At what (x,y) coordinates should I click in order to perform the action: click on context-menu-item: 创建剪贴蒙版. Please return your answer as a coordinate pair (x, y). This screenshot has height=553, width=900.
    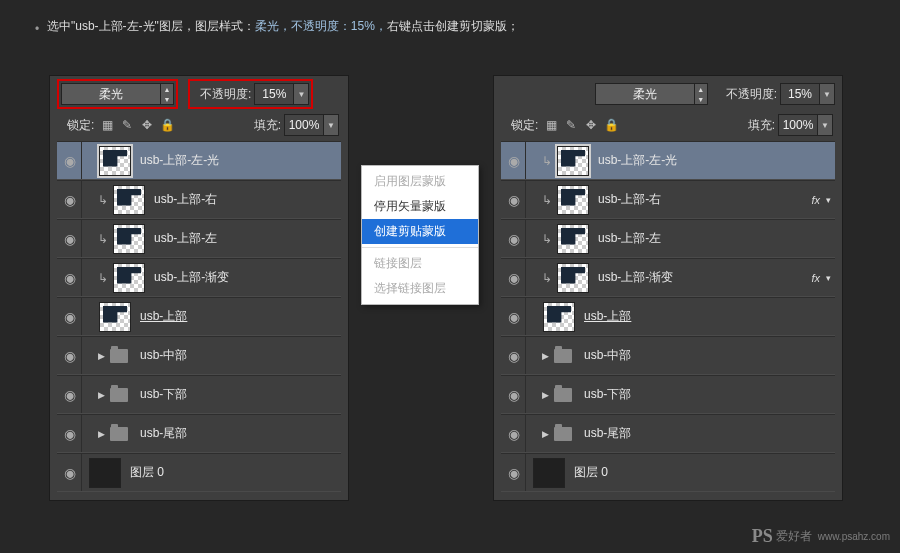
    Looking at the image, I should click on (420, 232).